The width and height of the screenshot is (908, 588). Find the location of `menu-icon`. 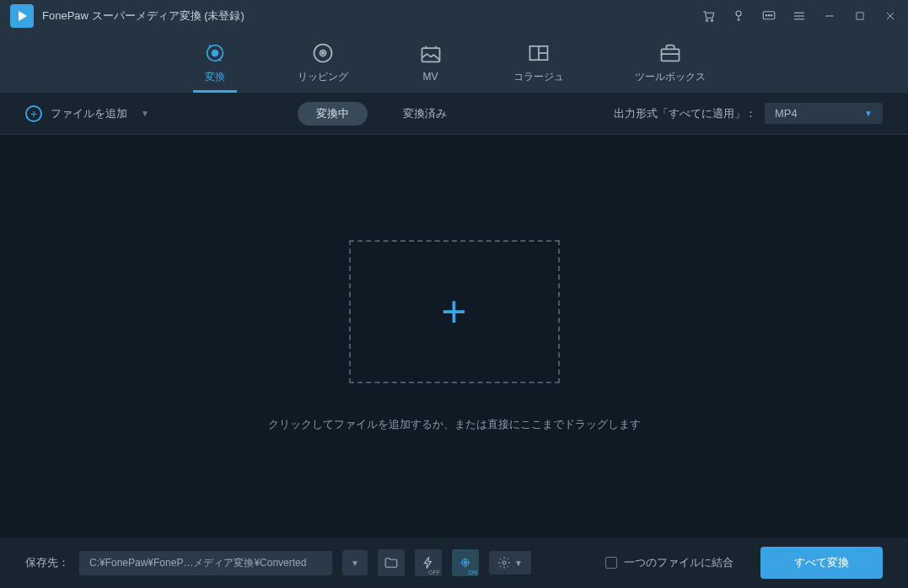

menu-icon is located at coordinates (799, 16).